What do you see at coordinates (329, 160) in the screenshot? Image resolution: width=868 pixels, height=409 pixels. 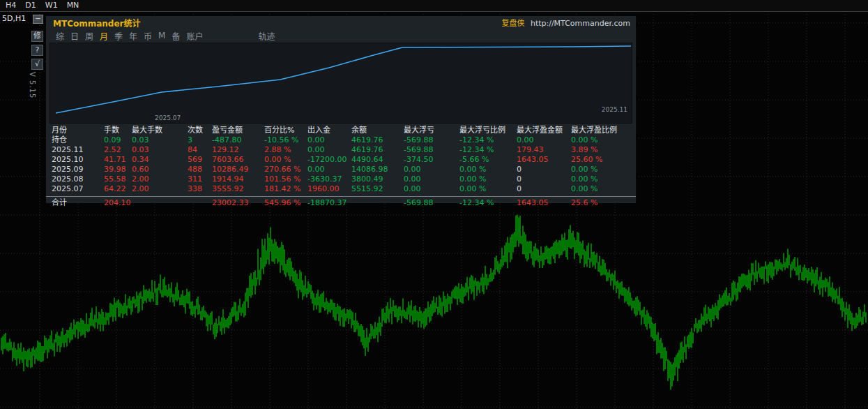 I see `table-cell: -17200.00` at bounding box center [329, 160].